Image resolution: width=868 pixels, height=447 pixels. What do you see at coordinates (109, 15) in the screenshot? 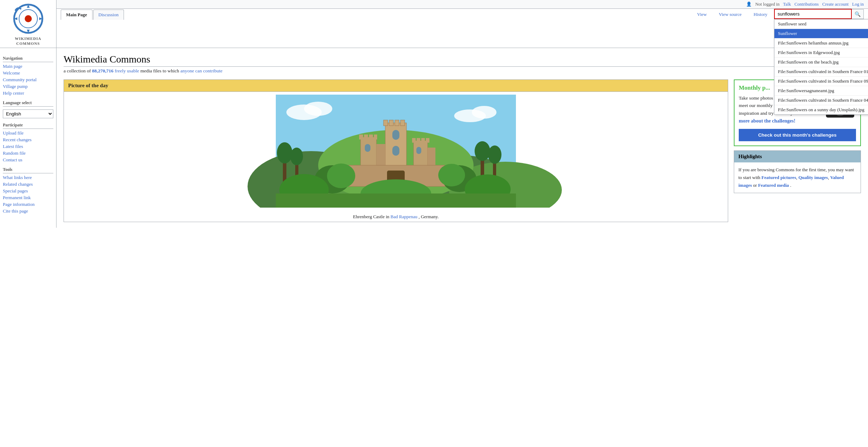
I see `tab-discussion: Discussion` at bounding box center [109, 15].